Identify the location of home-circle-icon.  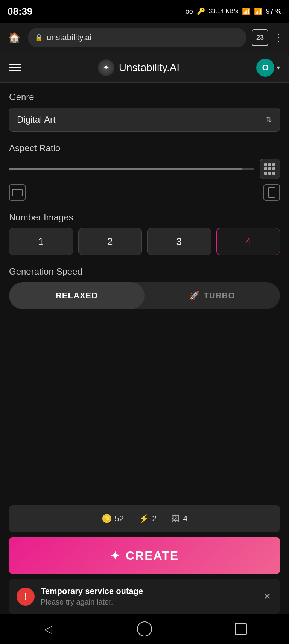
(144, 629).